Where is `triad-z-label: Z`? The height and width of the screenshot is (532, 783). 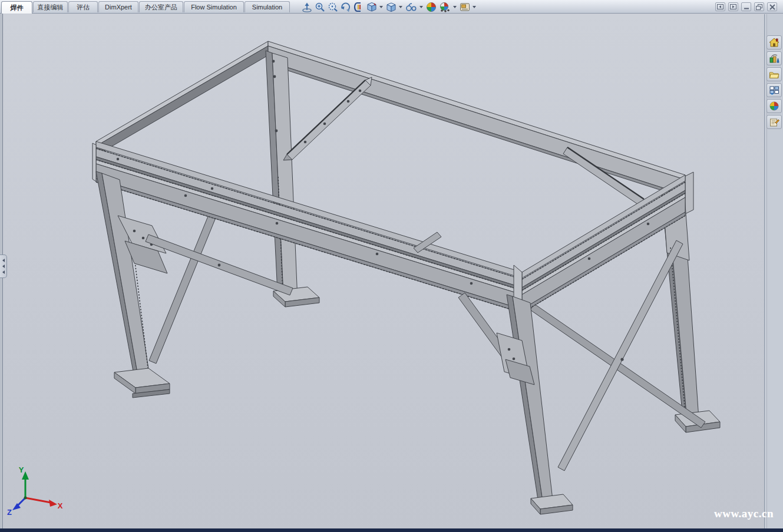
triad-z-label: Z is located at coordinates (9, 513).